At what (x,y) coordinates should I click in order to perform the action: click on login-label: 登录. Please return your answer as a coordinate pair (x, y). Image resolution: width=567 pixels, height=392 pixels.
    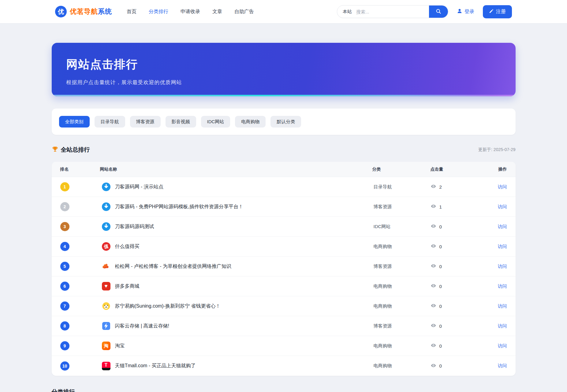
    Looking at the image, I should click on (469, 12).